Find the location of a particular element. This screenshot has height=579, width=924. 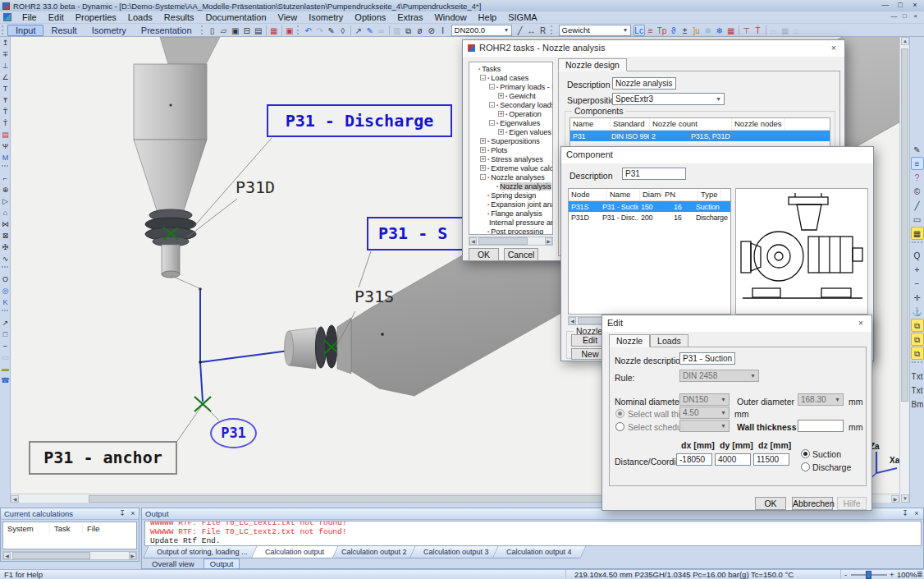

plate-icon: ▭ is located at coordinates (5, 357).